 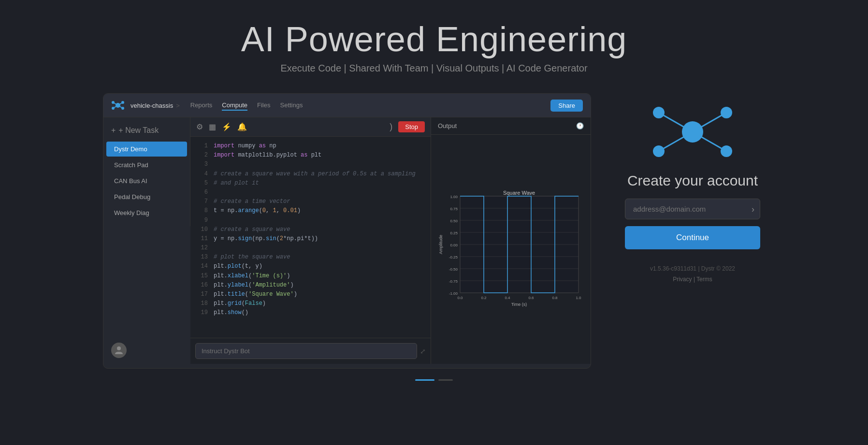 I want to click on code-line-19: 19 plt.show(), so click(x=310, y=313).